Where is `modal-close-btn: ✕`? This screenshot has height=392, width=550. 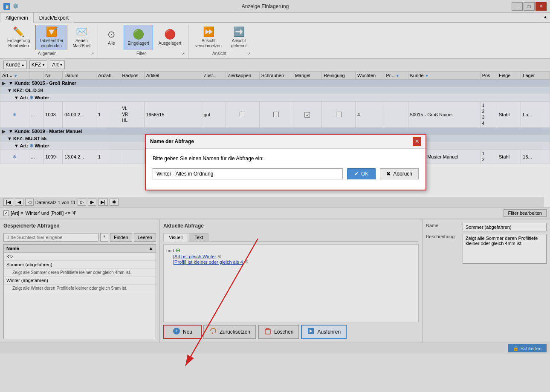
modal-close-btn: ✕ is located at coordinates (417, 141).